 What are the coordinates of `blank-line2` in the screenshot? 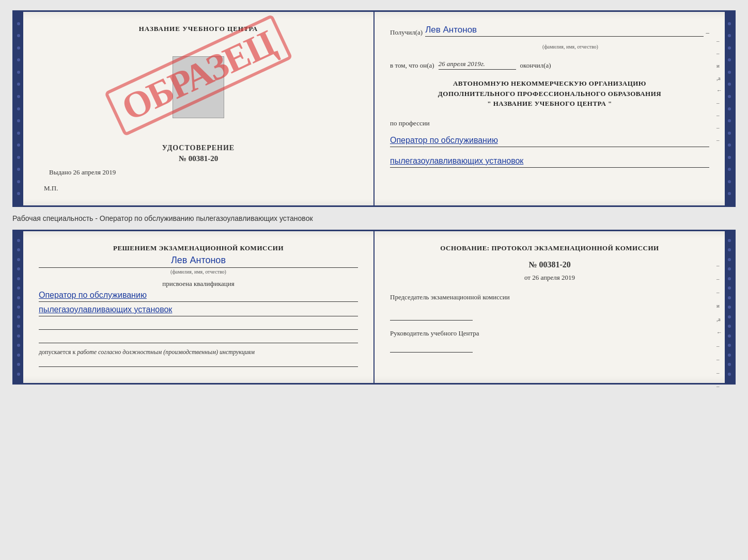 It's located at (198, 338).